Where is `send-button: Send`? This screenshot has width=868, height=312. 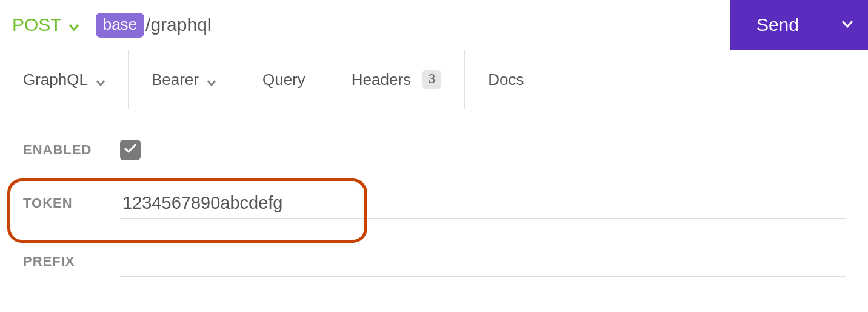
send-button: Send is located at coordinates (778, 25).